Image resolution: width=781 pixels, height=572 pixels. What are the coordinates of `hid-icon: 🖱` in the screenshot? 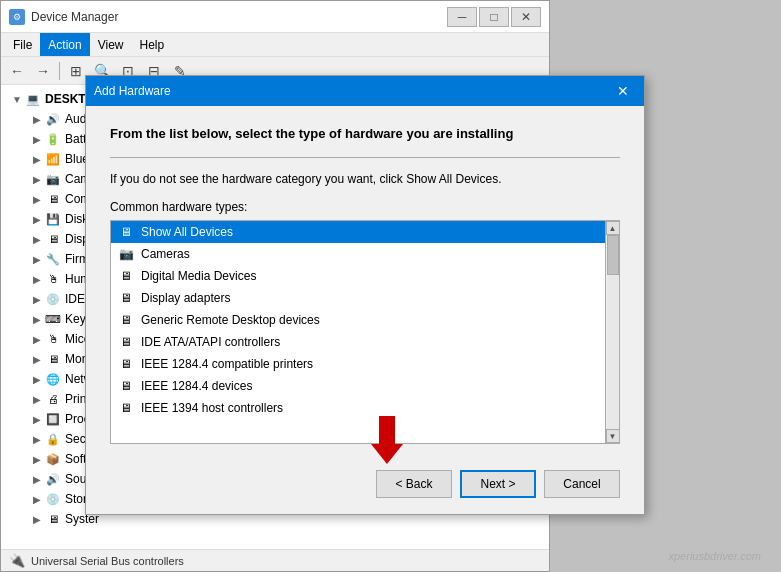 It's located at (53, 279).